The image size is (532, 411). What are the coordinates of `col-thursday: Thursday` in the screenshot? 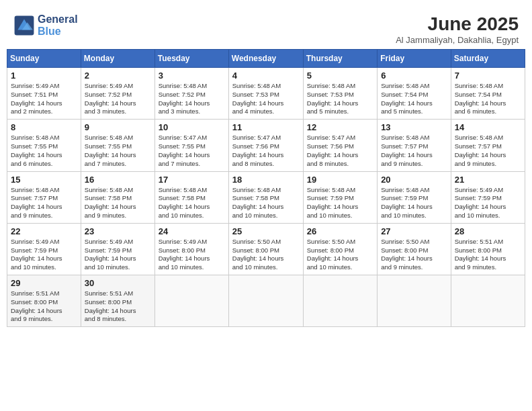 It's located at (340, 59).